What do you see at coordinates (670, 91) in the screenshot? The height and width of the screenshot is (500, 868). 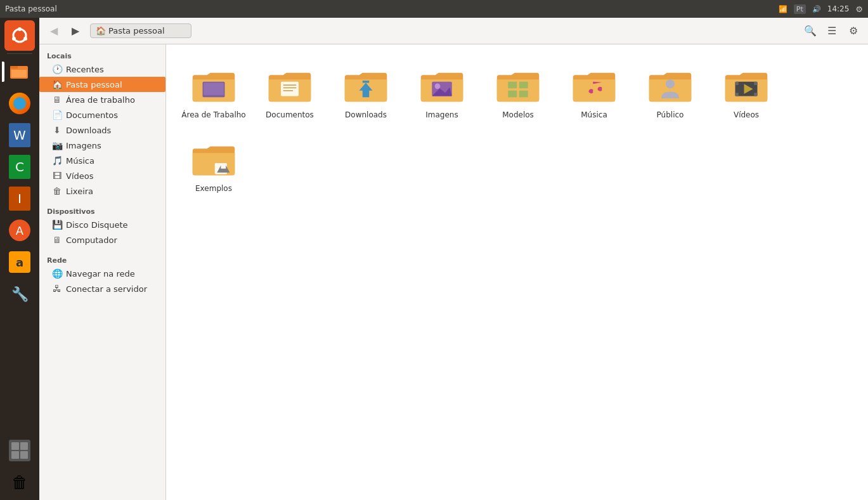 I see `file-item-publico: Público` at bounding box center [670, 91].